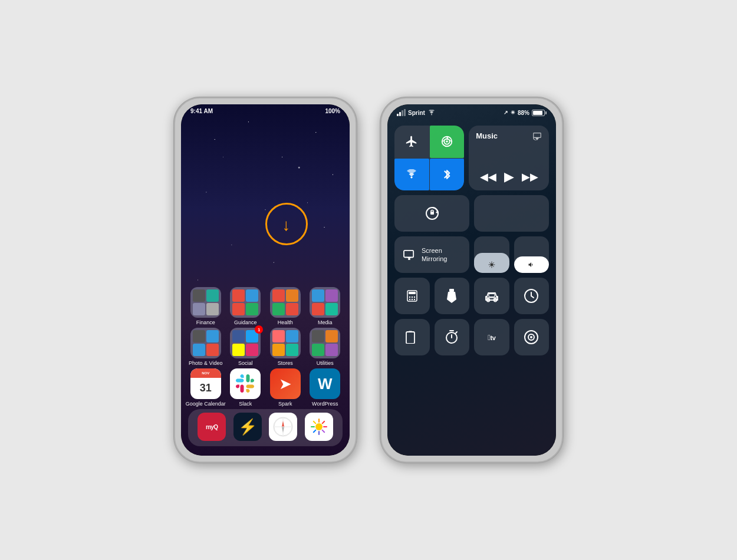 This screenshot has height=560, width=737. I want to click on cc-camera-dot-btn, so click(532, 337).